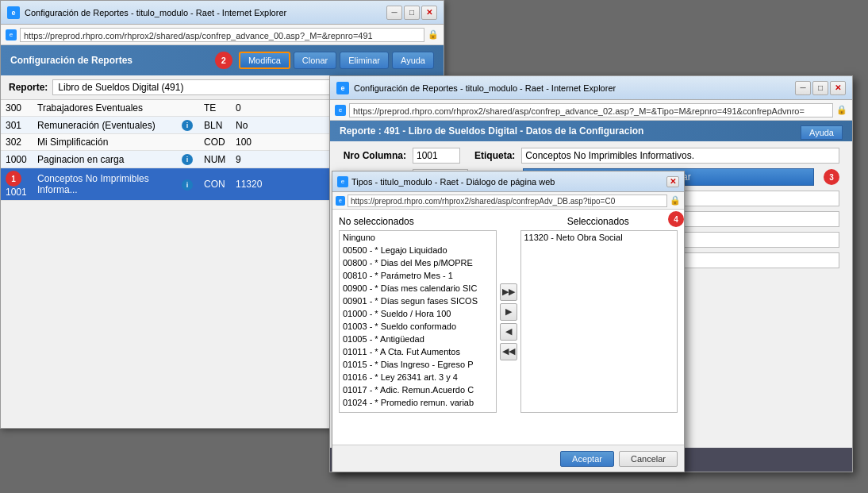  I want to click on dialog-lists: Ninguno00500 - * Legajo Liquidado00800 -…, so click(508, 322).